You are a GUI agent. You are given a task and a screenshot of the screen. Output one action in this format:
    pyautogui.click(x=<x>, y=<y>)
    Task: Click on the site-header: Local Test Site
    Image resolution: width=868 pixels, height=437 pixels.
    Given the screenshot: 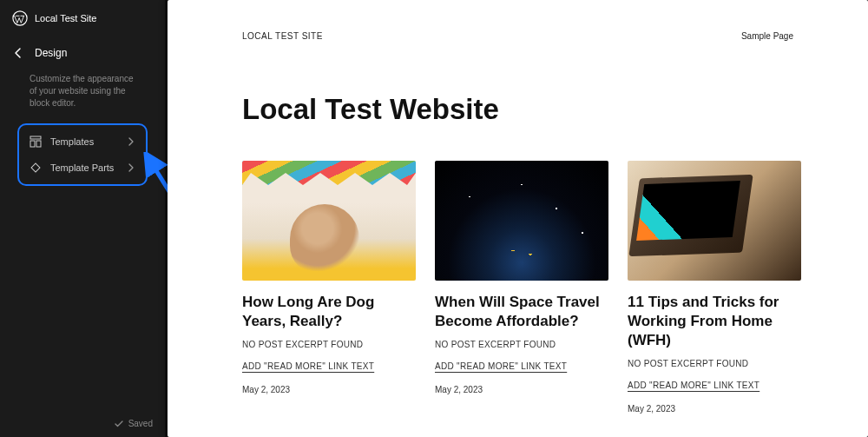 What is the action you would take?
    pyautogui.click(x=82, y=18)
    